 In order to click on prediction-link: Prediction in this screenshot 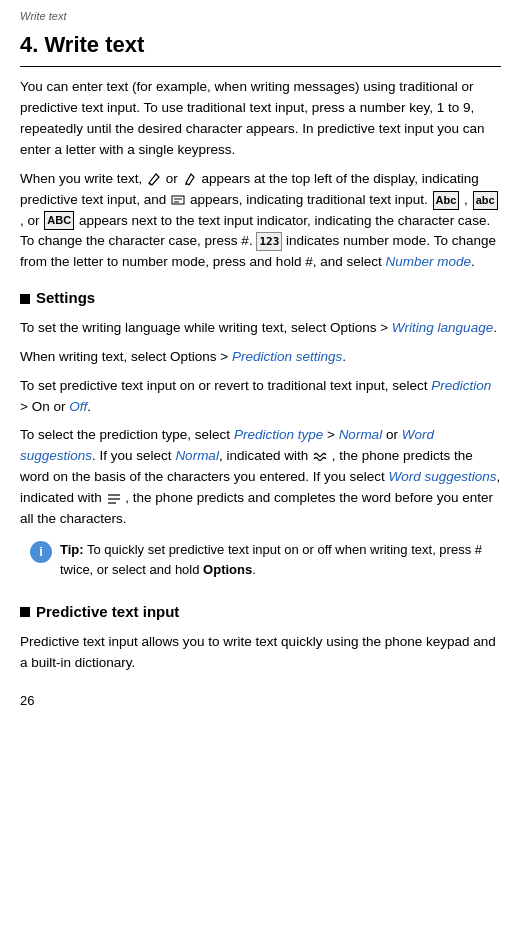, I will do `click(461, 386)`.